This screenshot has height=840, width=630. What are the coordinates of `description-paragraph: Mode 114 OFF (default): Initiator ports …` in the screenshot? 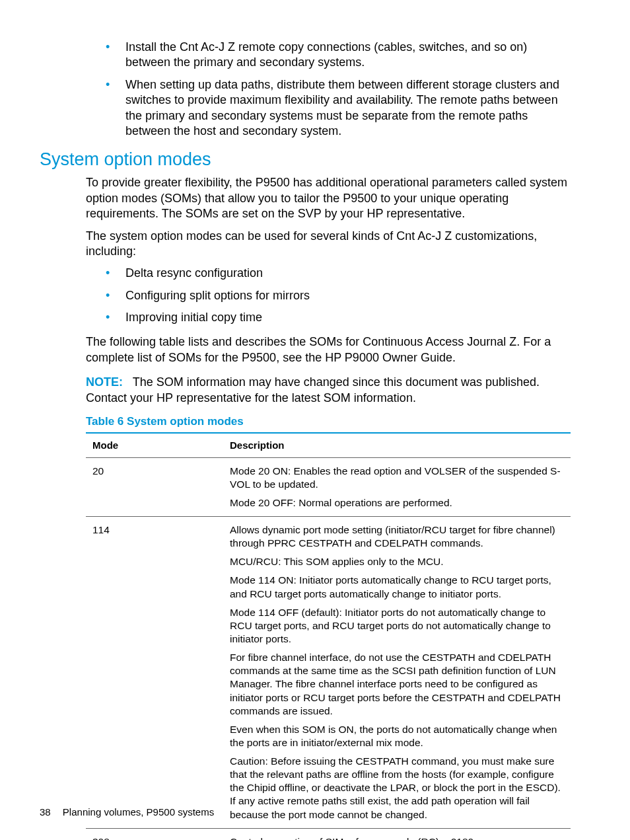 It's located at (398, 626).